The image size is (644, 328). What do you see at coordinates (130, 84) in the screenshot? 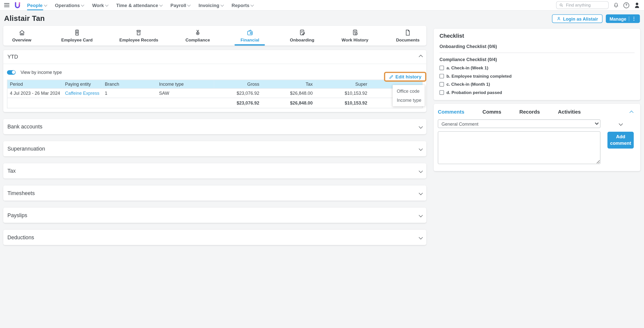
I see `col-branch: Branch` at bounding box center [130, 84].